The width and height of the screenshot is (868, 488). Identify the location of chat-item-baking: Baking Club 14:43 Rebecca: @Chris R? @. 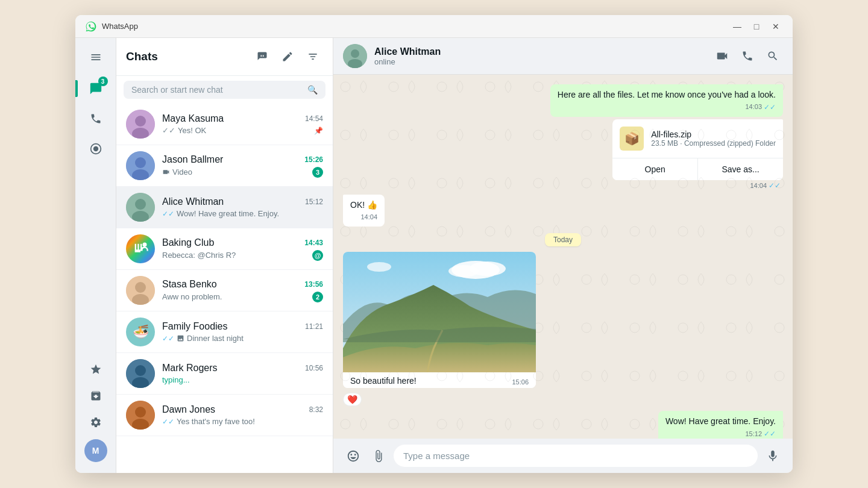
(224, 249).